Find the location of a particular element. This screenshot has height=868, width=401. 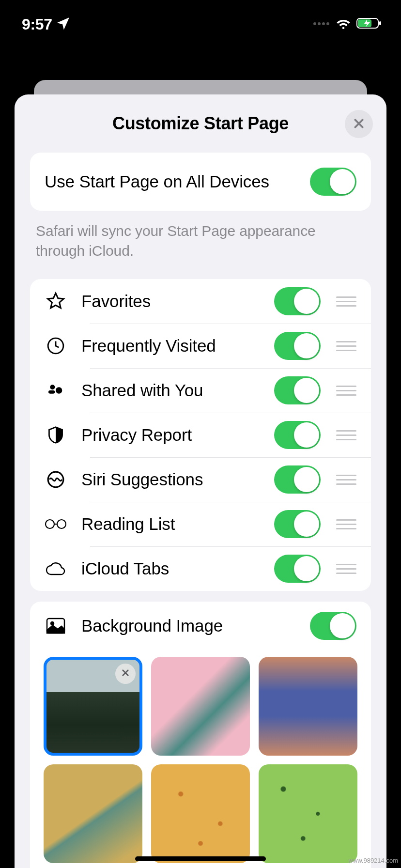

siri-suggestions-toggle is located at coordinates (297, 480).